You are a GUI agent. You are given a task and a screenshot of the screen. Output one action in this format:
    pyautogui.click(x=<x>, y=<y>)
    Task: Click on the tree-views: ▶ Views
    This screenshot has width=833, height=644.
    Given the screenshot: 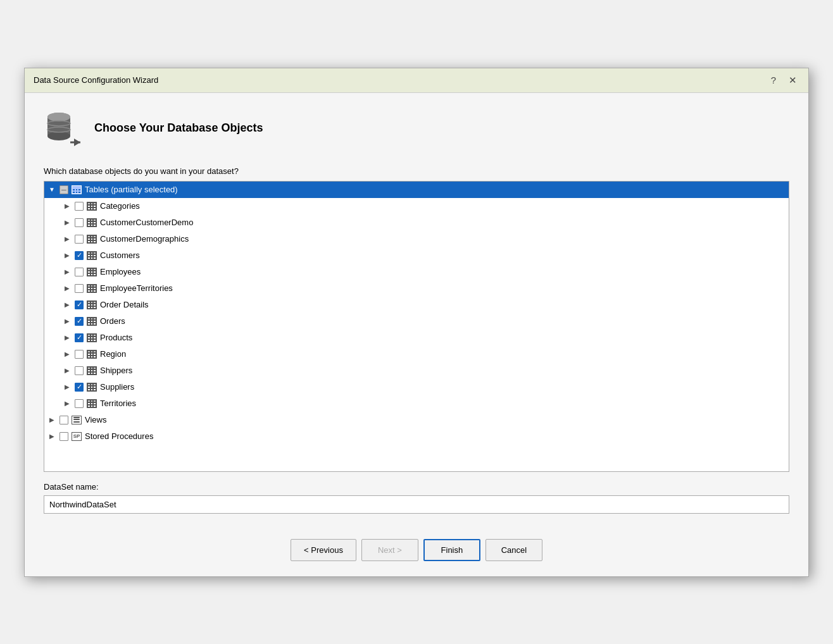 What is the action you would take?
    pyautogui.click(x=416, y=420)
    